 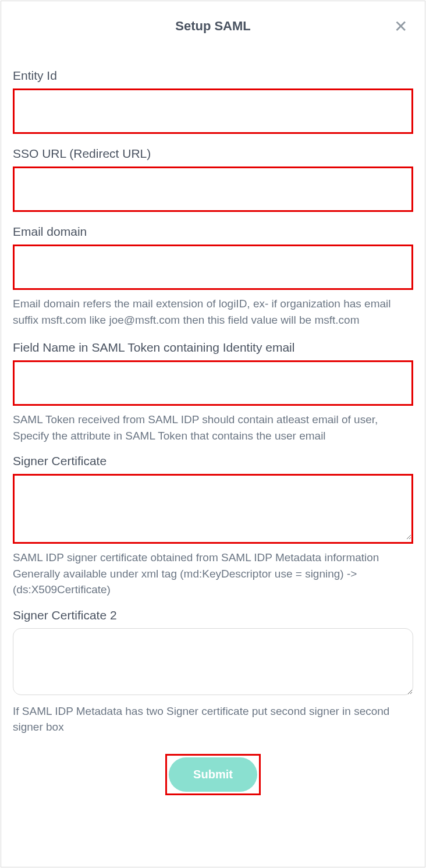 What do you see at coordinates (213, 774) in the screenshot?
I see `submit-button: Submit` at bounding box center [213, 774].